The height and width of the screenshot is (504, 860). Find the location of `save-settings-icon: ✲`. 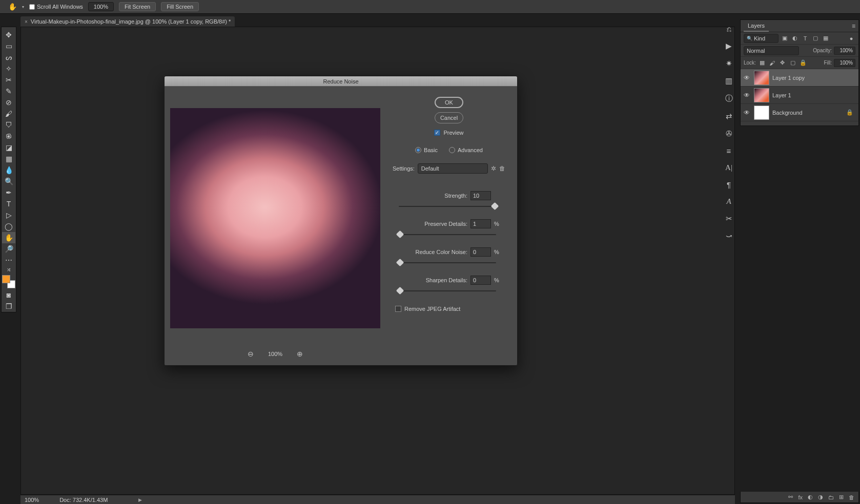

save-settings-icon: ✲ is located at coordinates (494, 169).